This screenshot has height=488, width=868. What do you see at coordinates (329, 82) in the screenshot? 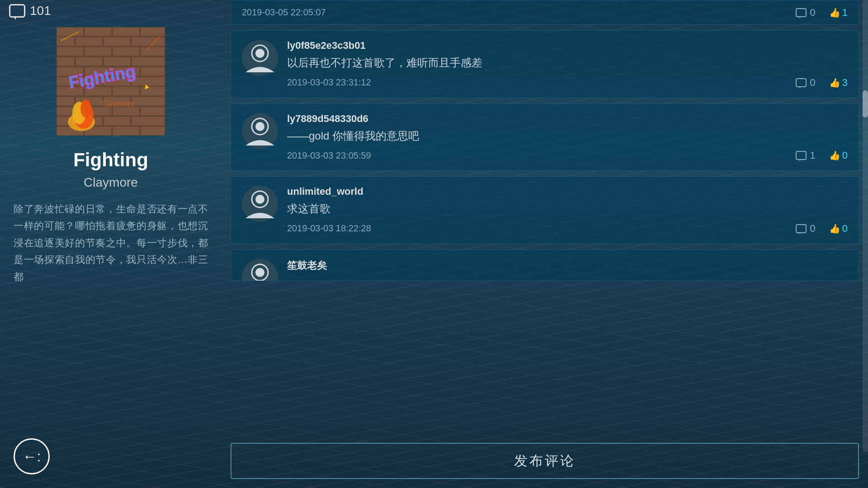
I see `comment-time: 2019-03-03 23:31:12` at bounding box center [329, 82].